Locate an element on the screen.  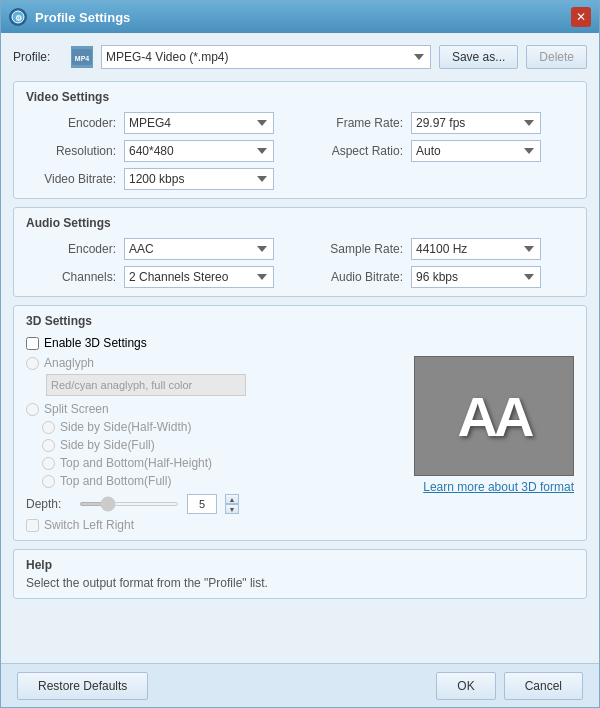
help-text: Select the output format from the "Profi… is located at coordinates (300, 583).